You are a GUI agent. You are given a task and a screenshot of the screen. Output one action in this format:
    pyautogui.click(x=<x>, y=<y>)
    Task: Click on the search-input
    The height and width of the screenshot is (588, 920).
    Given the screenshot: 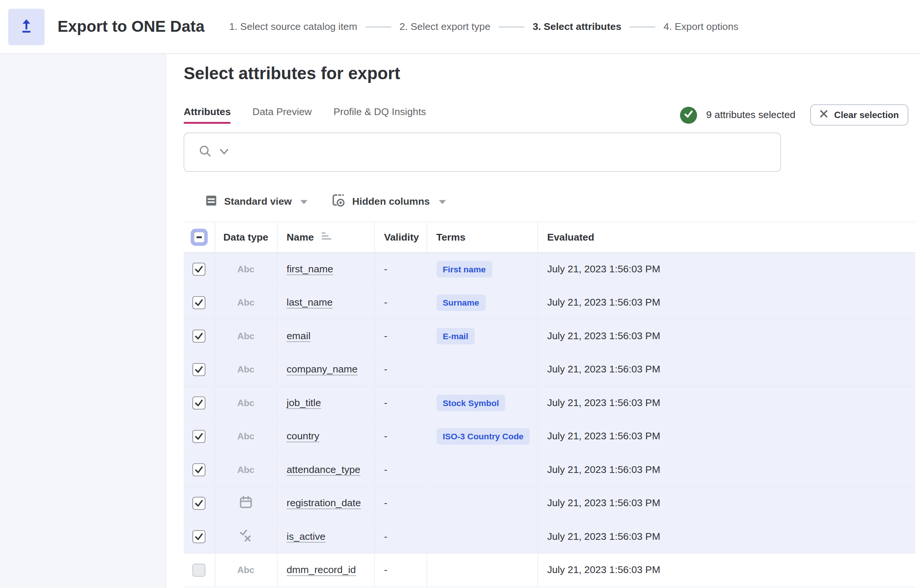 What is the action you would take?
    pyautogui.click(x=509, y=152)
    